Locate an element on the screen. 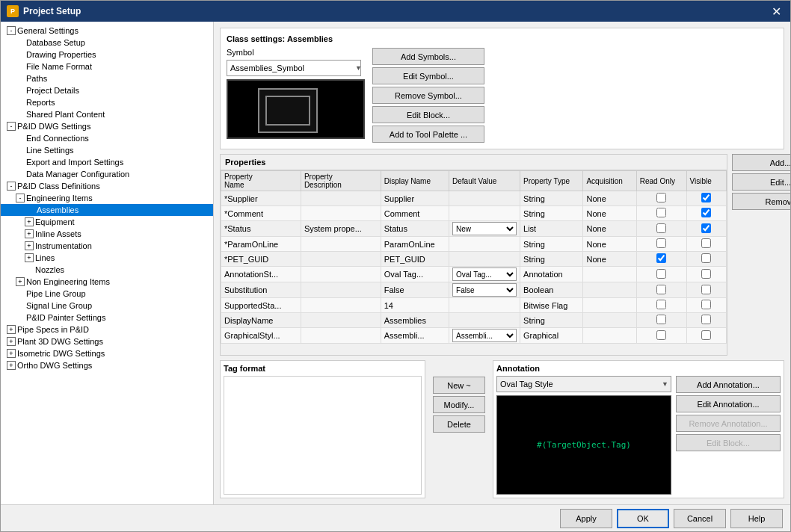 The image size is (791, 532). tree-item-pid-dwg: - P&ID DWG Settings is located at coordinates (107, 126).